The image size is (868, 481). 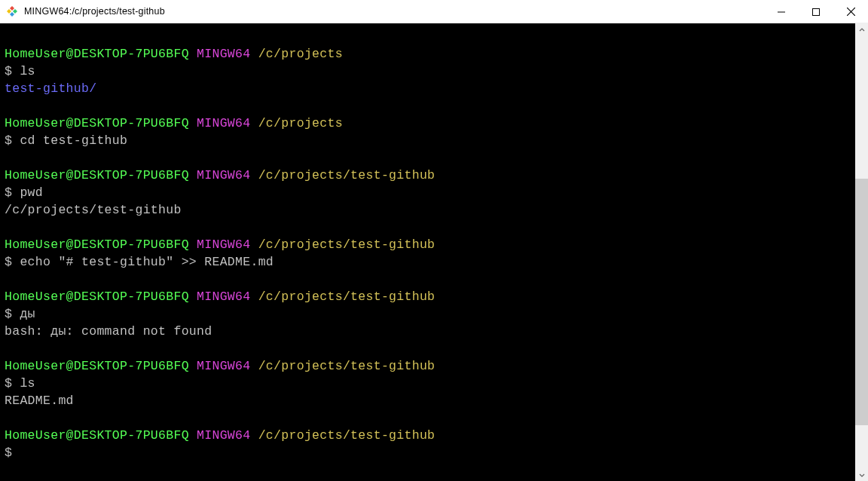 What do you see at coordinates (428, 210) in the screenshot?
I see `output-line: /c/projects/test-github` at bounding box center [428, 210].